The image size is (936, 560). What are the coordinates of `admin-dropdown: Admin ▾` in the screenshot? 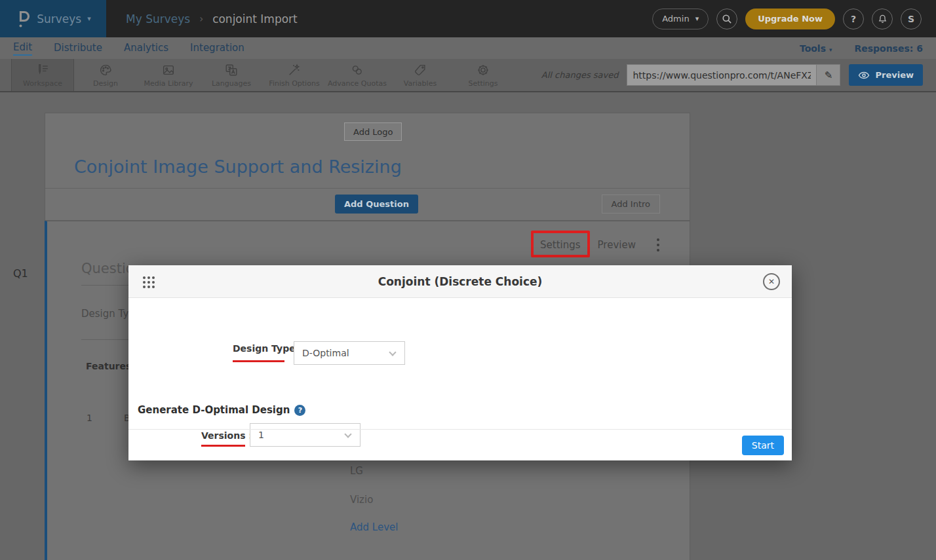 It's located at (680, 19).